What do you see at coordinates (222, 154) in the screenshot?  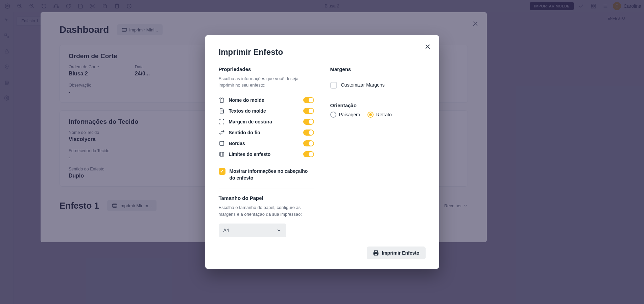 I see `limits-icon` at bounding box center [222, 154].